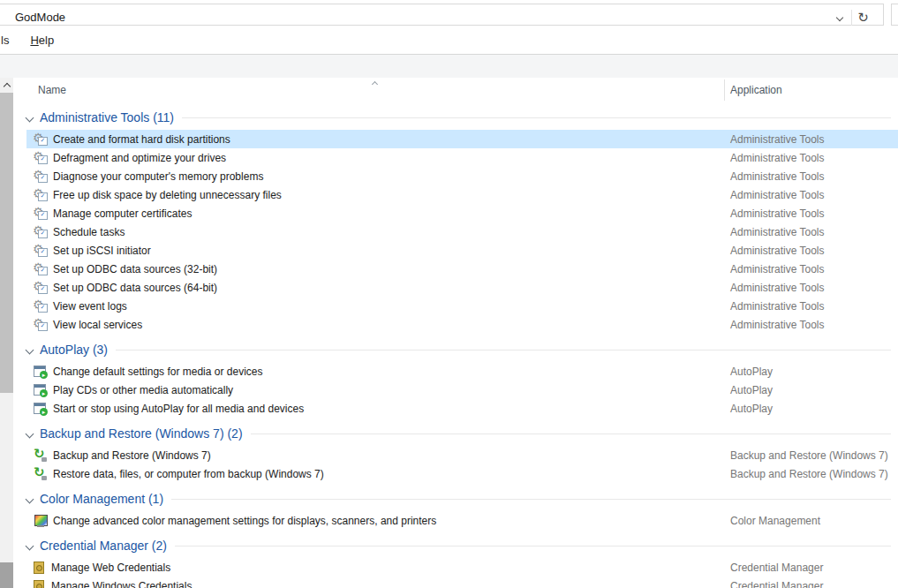 Image resolution: width=898 pixels, height=588 pixels. I want to click on item-group: Credential Manager (2) Manage Web Creden…, so click(456, 562).